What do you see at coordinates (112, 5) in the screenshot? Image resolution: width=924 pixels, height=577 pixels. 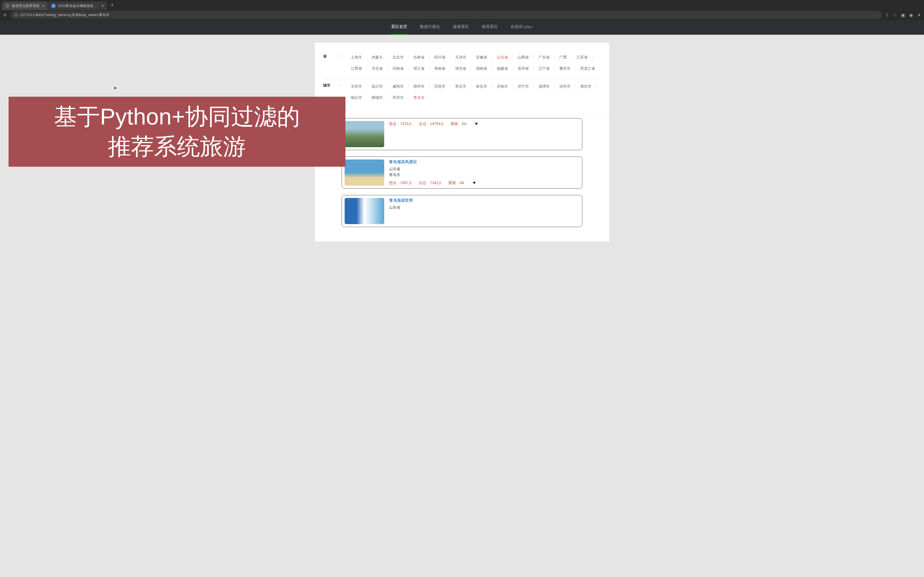 I see `new-tab-button: +` at bounding box center [112, 5].